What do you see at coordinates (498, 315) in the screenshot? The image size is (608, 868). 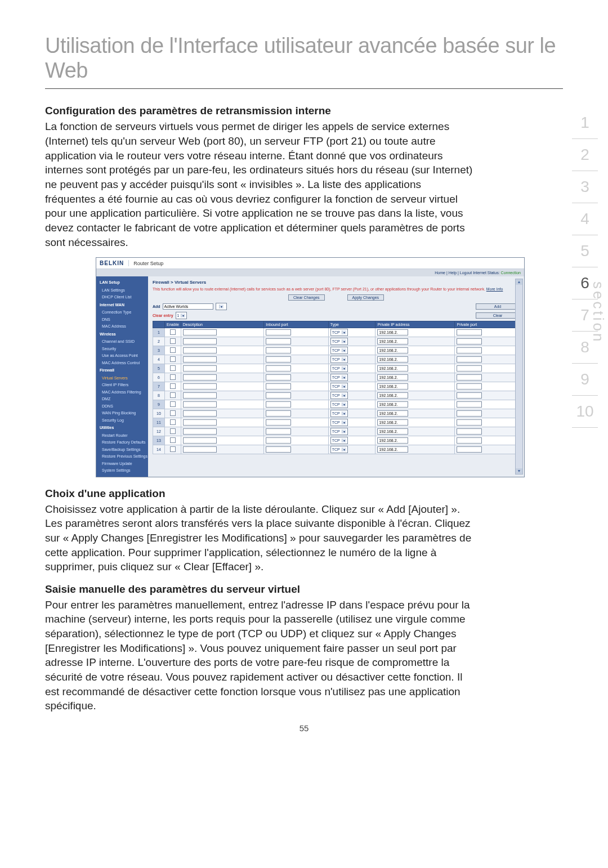 I see `clear-button: Clear` at bounding box center [498, 315].